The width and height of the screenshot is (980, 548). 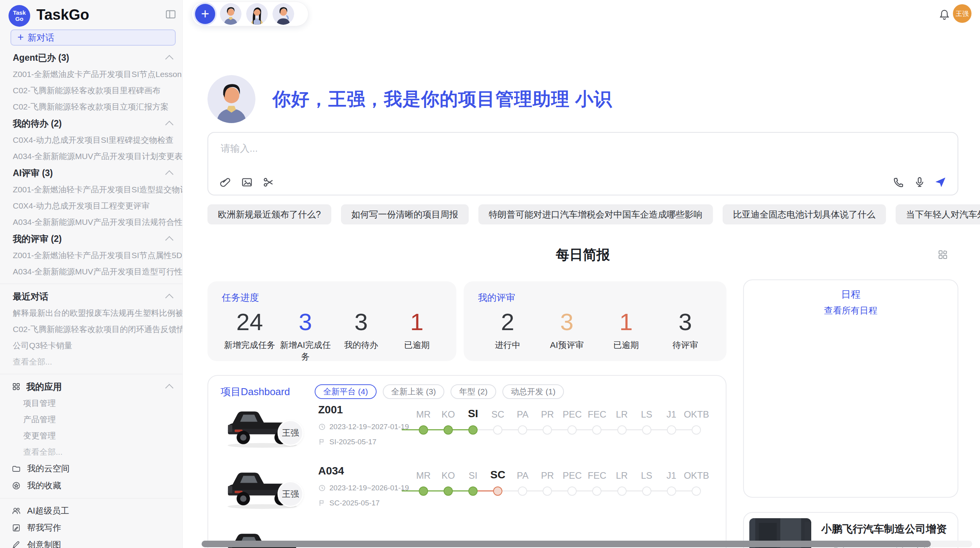 I want to click on sidebar-item: 解释最新出台的欧盟报废车法规再生塑料比例被调至15%..., so click(x=91, y=313).